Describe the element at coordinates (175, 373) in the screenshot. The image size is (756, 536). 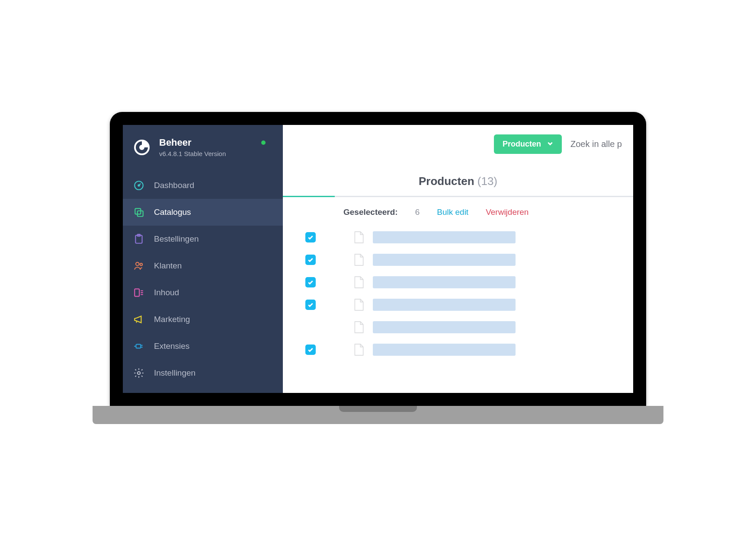
I see `nav-label: Instellingen` at that location.